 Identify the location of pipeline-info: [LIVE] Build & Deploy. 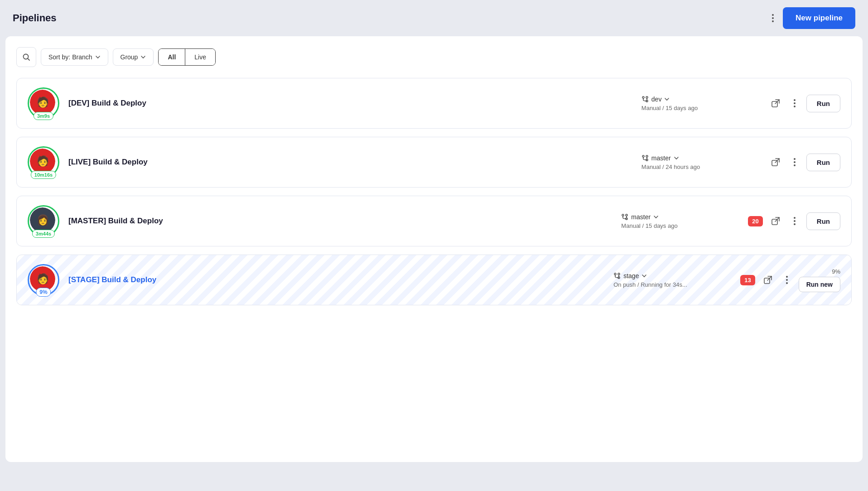
(351, 162).